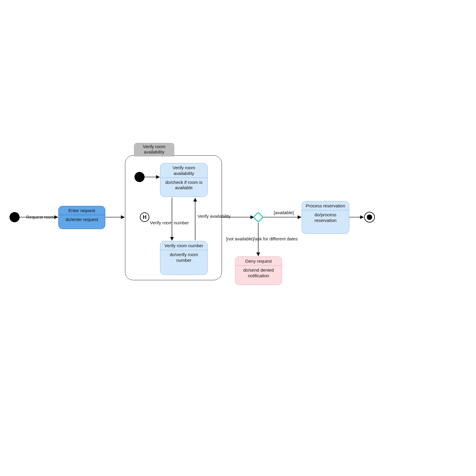  Describe the element at coordinates (284, 212) in the screenshot. I see `transition-label-available: [available]` at that location.